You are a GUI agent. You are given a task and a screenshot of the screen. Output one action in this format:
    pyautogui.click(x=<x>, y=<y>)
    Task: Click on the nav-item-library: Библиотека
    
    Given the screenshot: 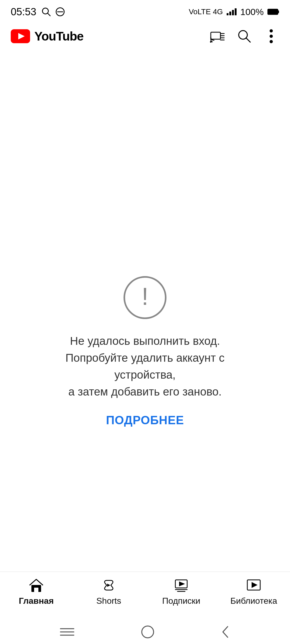 What is the action you would take?
    pyautogui.click(x=254, y=591)
    